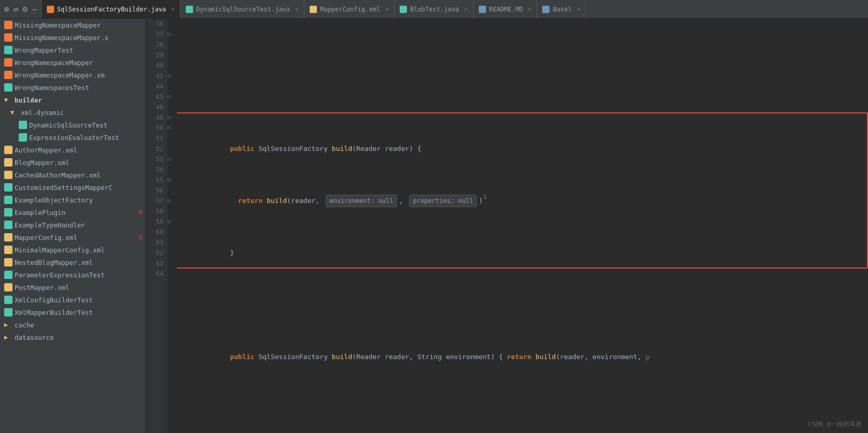  Describe the element at coordinates (73, 112) in the screenshot. I see `sidebar-item-xml-dynamic: ▼ xml.dynamic` at that location.